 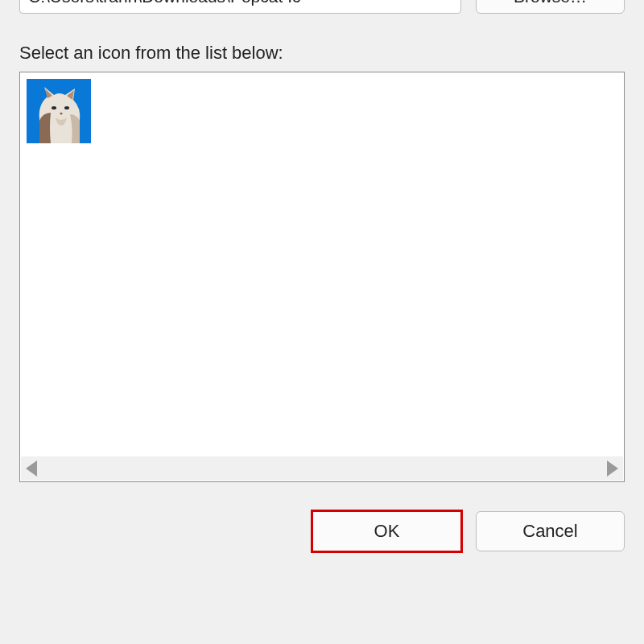 I want to click on popcat-icon, so click(x=59, y=114).